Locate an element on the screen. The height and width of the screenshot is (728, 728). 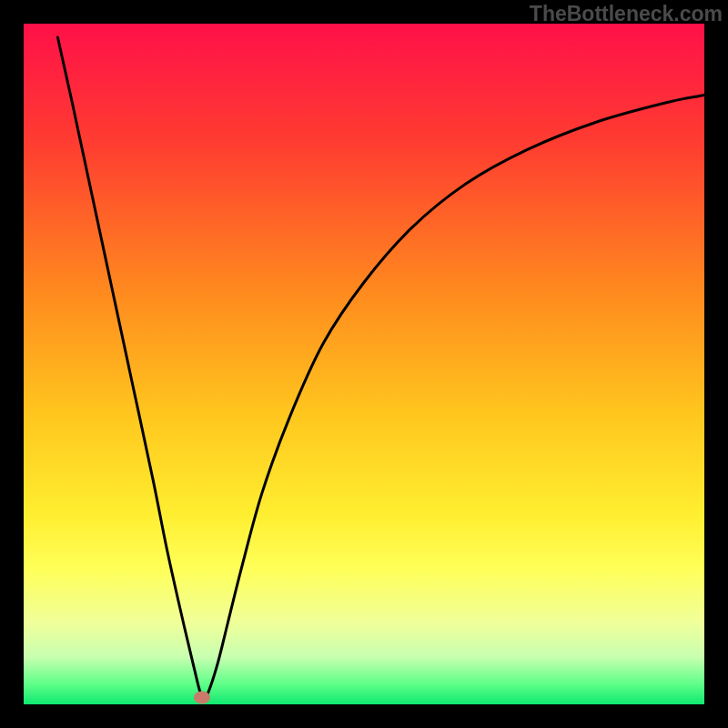
watermark-text: TheBottleneck.com is located at coordinates (626, 15).